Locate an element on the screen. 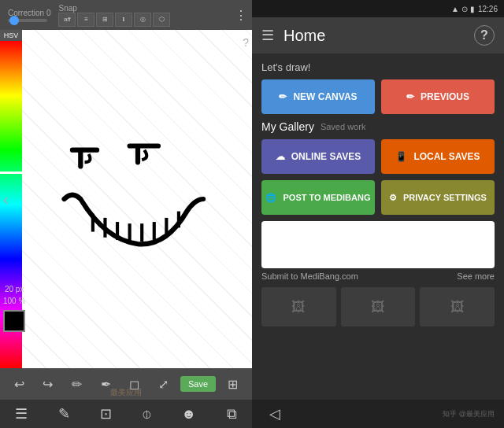 The image size is (504, 428). help-icon: ? is located at coordinates (484, 35).